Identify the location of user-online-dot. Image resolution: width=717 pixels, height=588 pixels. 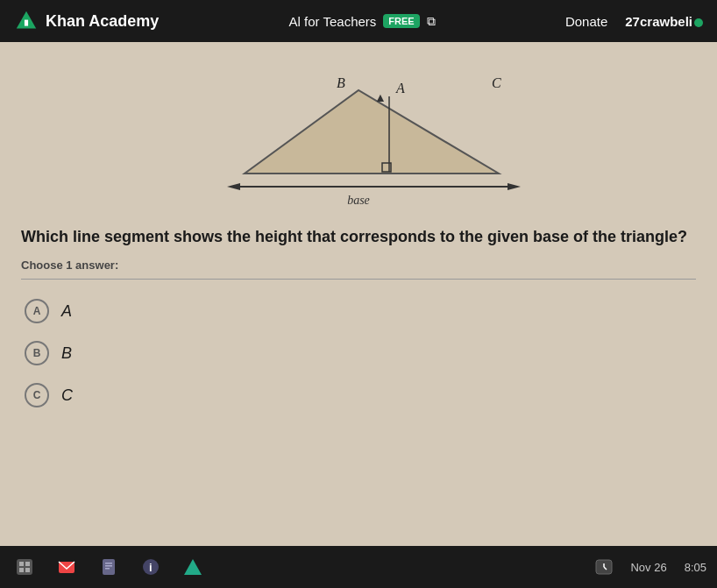
(699, 23).